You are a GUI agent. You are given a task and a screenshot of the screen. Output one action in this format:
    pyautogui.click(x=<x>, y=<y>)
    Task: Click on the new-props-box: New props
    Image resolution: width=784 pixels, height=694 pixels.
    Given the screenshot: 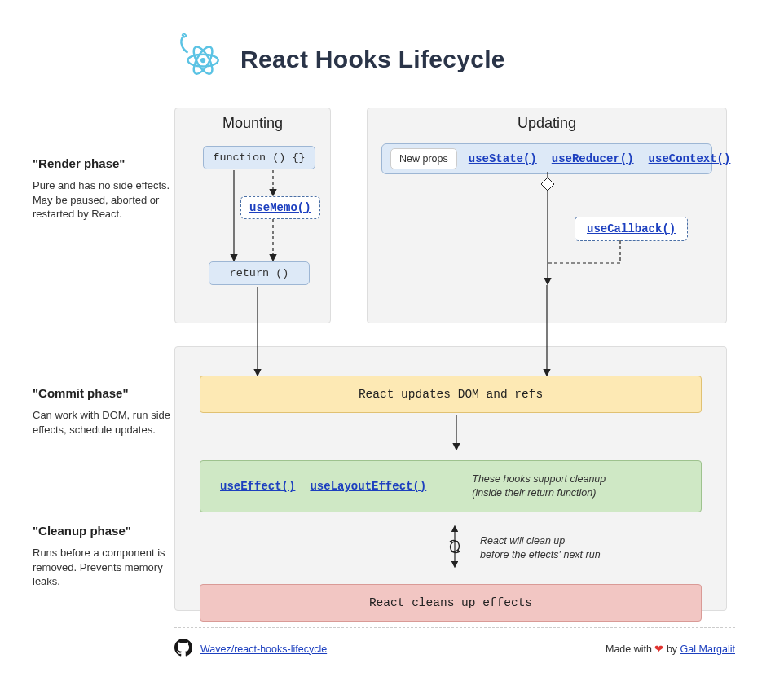 What is the action you would take?
    pyautogui.click(x=424, y=159)
    